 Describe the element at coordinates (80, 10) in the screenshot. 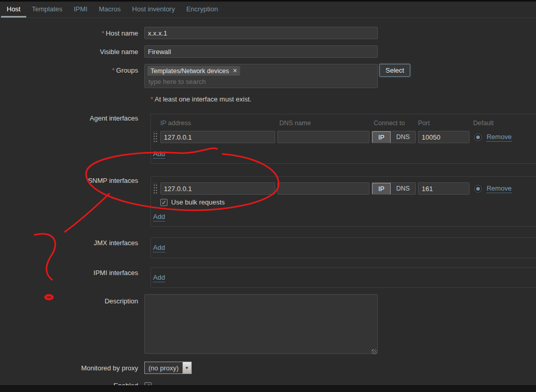

I see `tab-ipmi: IPMI` at that location.